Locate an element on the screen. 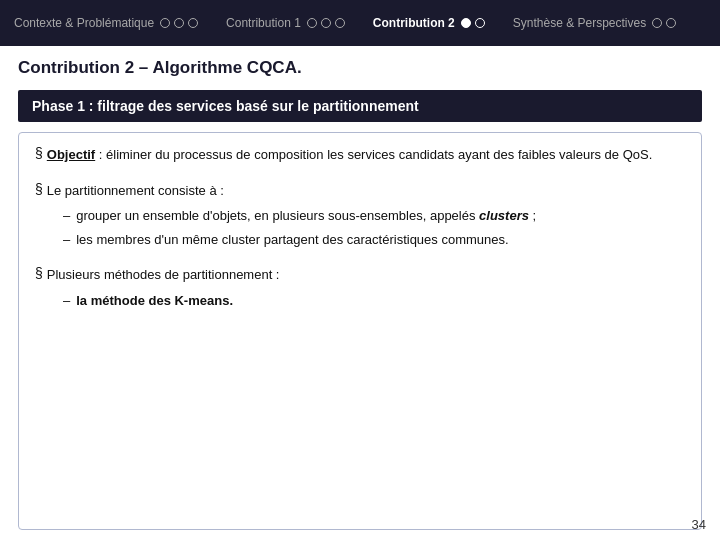 This screenshot has width=720, height=540. dot-c1 is located at coordinates (179, 23).